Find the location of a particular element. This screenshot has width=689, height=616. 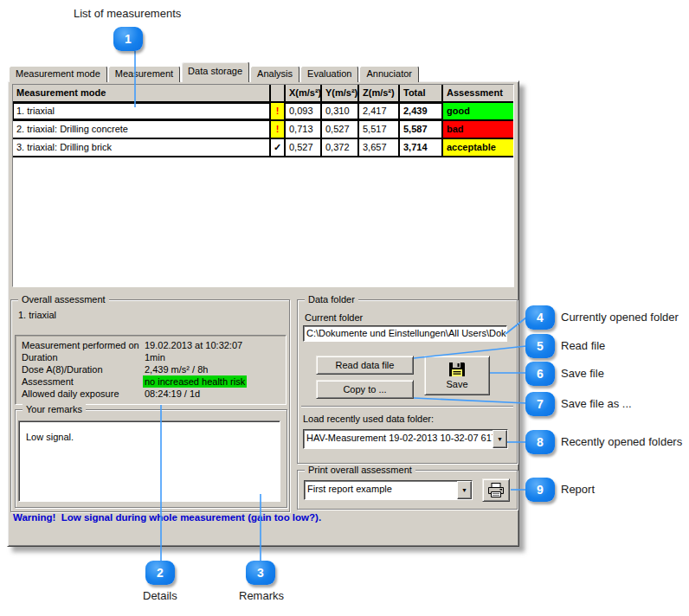

header-z: Z(m/s²) is located at coordinates (377, 93).